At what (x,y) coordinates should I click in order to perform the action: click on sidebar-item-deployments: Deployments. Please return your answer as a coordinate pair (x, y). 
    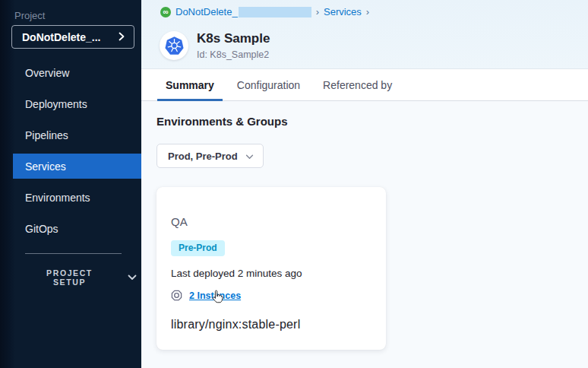
    Looking at the image, I should click on (77, 103).